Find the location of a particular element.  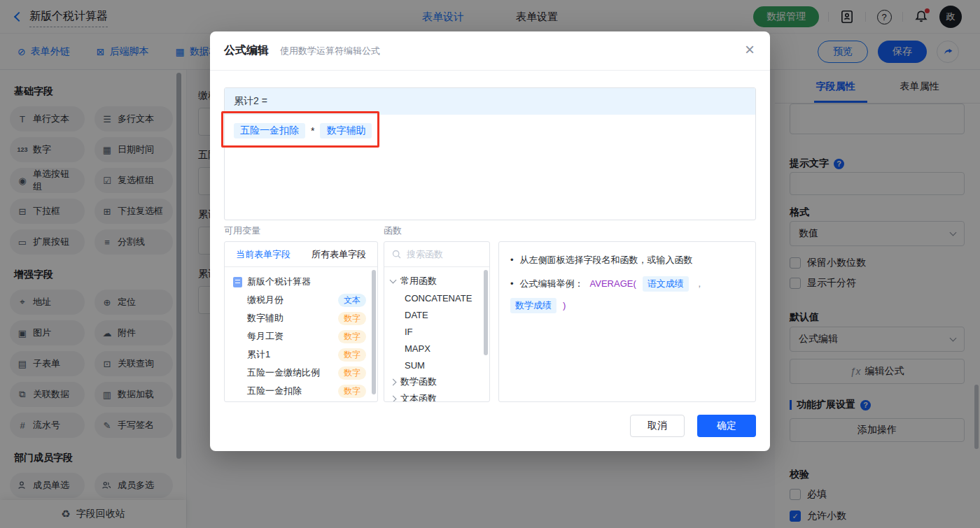

variable-row: 累计1数字 is located at coordinates (301, 355).